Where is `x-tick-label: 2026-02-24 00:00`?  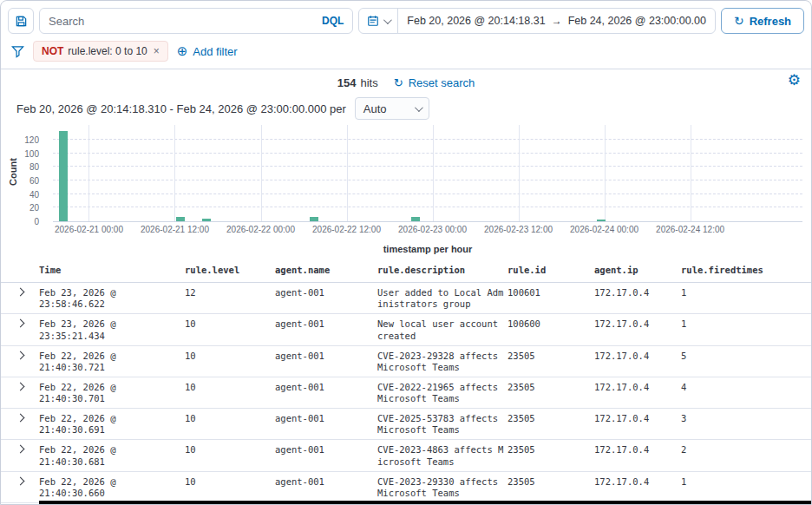
x-tick-label: 2026-02-24 00:00 is located at coordinates (604, 229).